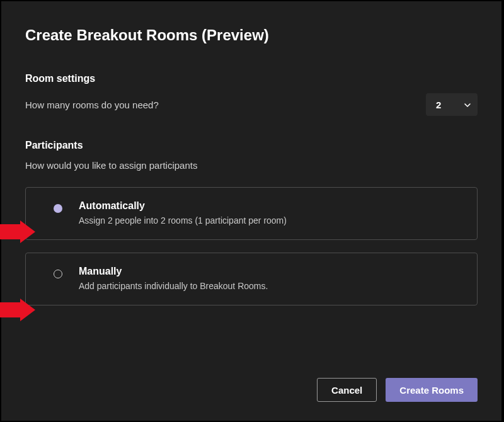 Image resolution: width=504 pixels, height=422 pixels. What do you see at coordinates (272, 271) in the screenshot?
I see `option-manually-title: Manually` at bounding box center [272, 271].